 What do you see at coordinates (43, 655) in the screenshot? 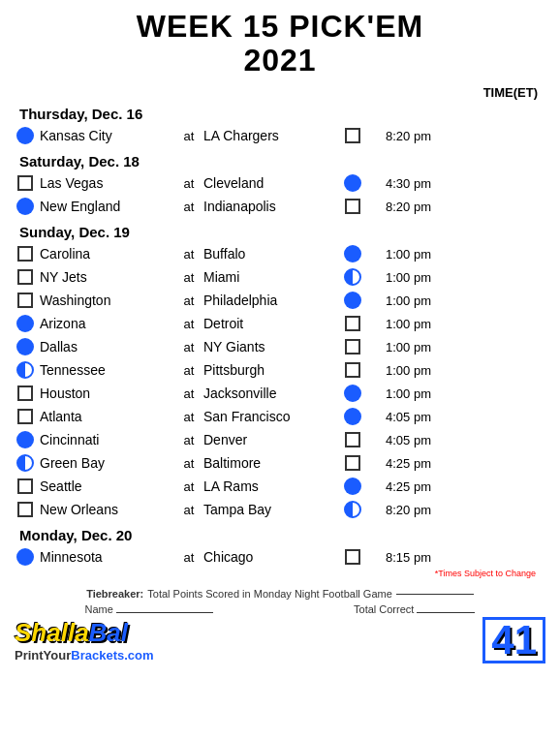
I see `print-your-text: PrintYour` at bounding box center [43, 655].